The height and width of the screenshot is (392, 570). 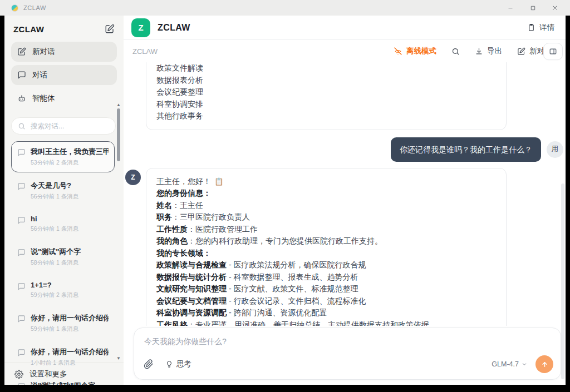 I want to click on minimize-icon, so click(x=510, y=8).